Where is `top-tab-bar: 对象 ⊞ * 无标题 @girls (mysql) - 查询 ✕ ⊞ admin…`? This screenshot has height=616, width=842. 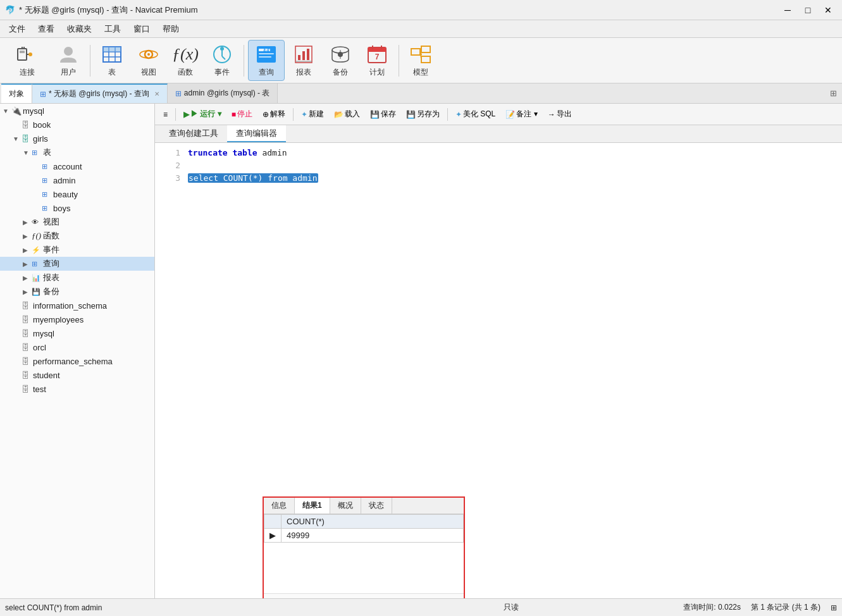
top-tab-bar: 对象 ⊞ * 无标题 @girls (mysql) - 查询 ✕ ⊞ admin… is located at coordinates (421, 94).